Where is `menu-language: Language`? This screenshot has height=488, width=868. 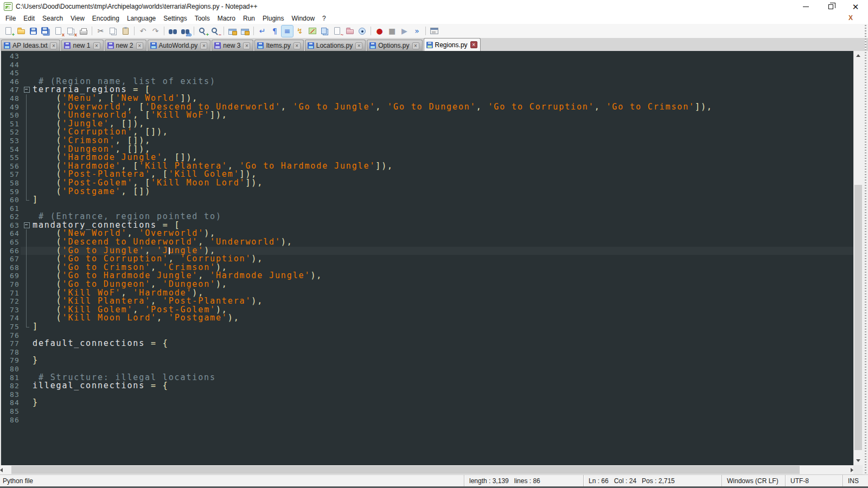 menu-language: Language is located at coordinates (141, 18).